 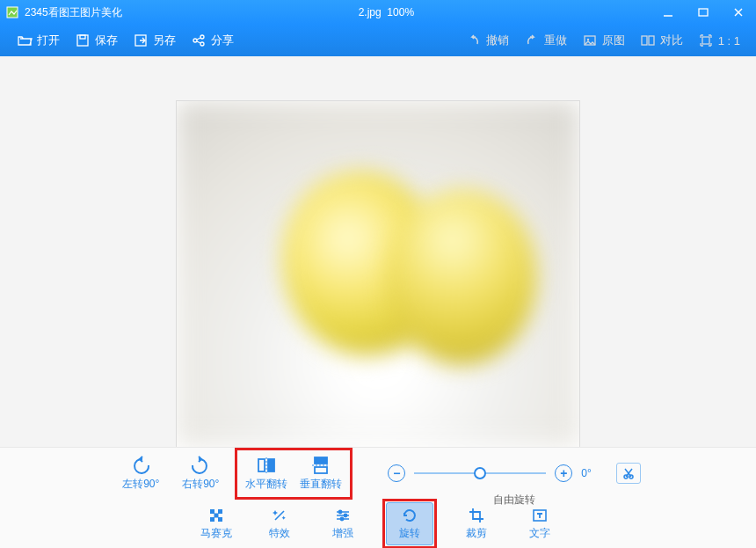 What do you see at coordinates (280, 524) in the screenshot?
I see `tab-effect: 特效` at bounding box center [280, 524].